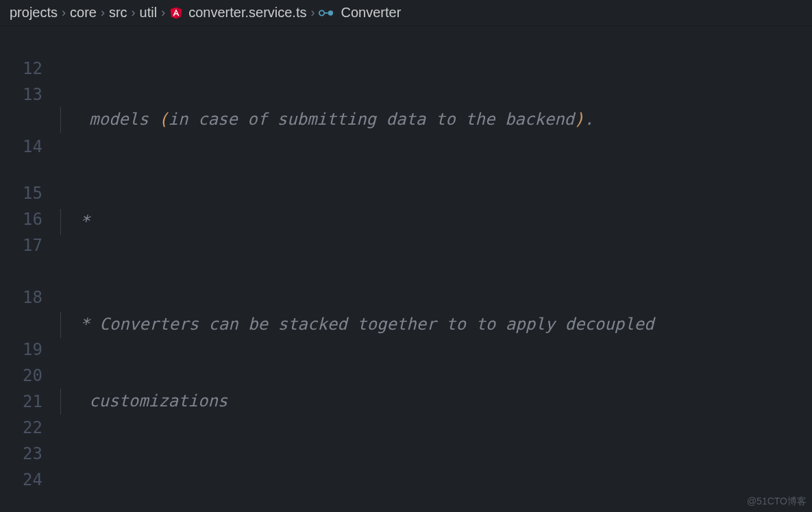 The width and height of the screenshot is (812, 512). I want to click on line-number-gutter: 12 13 14 15 16 17 18 19 20 21 22 23 24, so click(30, 271).